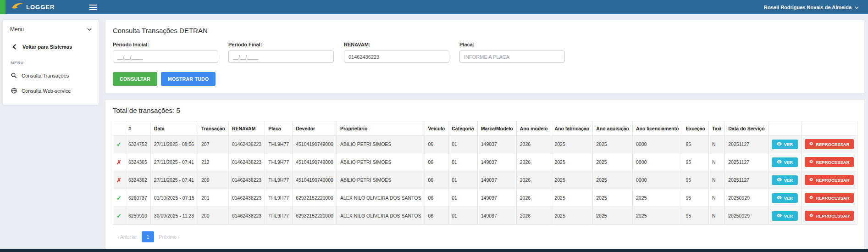  I want to click on brand-accent-strip, so click(3, 7).